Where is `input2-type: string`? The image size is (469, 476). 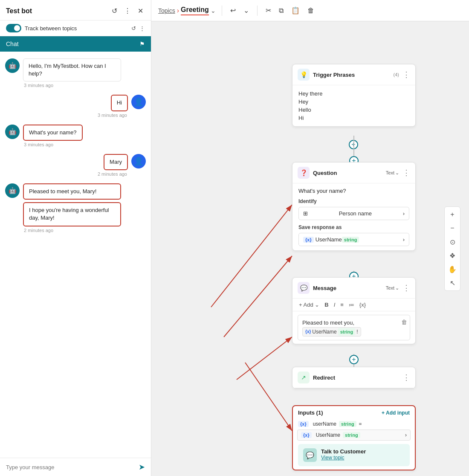 input2-type: string is located at coordinates (351, 435).